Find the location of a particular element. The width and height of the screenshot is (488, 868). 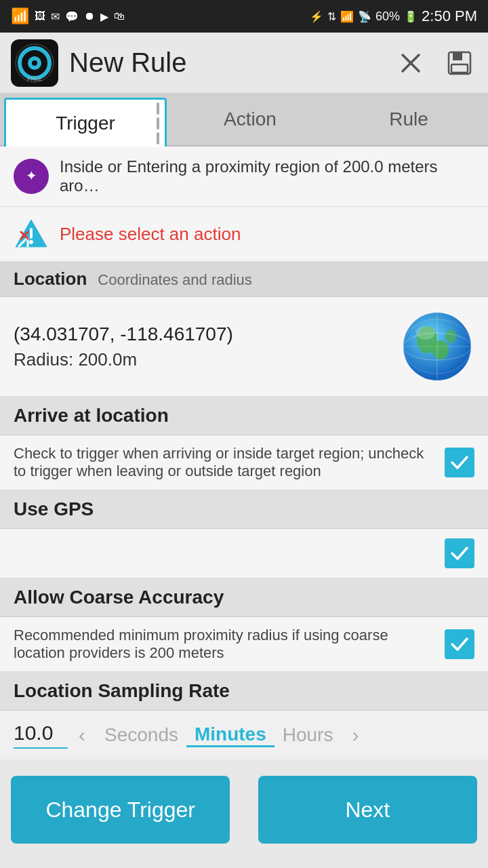

sampling-unit-seconds: Seconds is located at coordinates (141, 735).